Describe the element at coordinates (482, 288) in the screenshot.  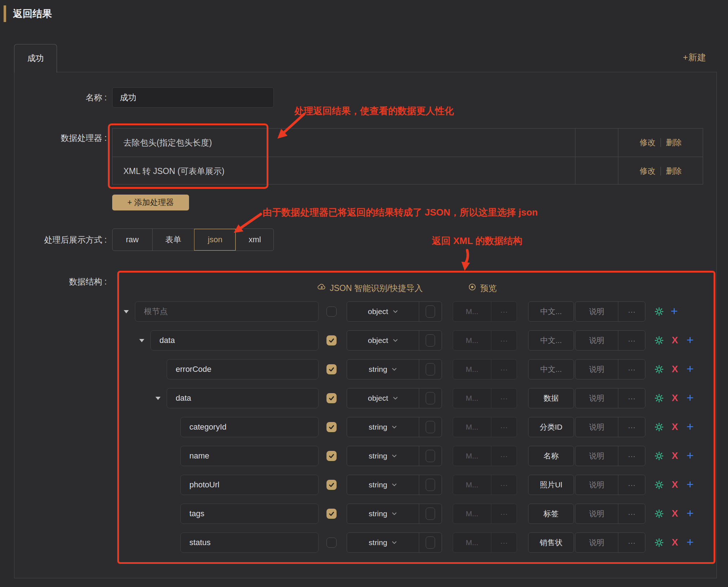
I see `preview-button: 预览` at that location.